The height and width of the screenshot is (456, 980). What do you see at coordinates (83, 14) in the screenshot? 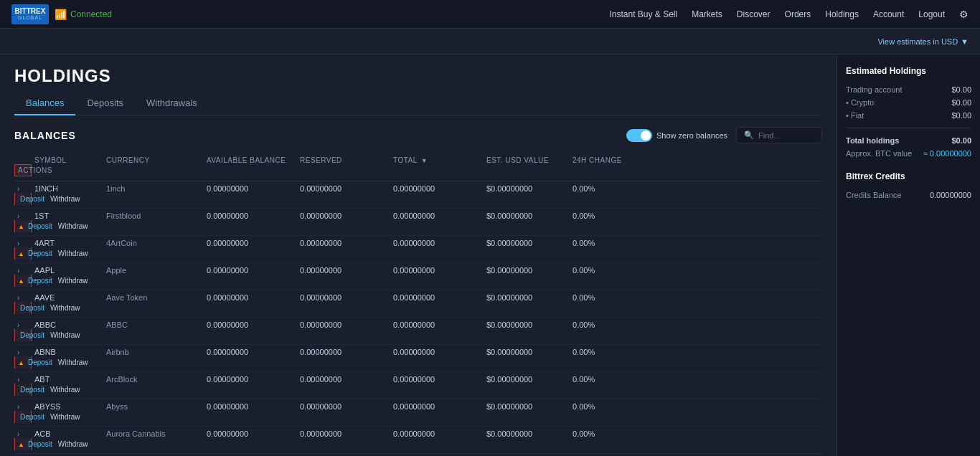
I see `connection-status: 📶 Connected` at bounding box center [83, 14].